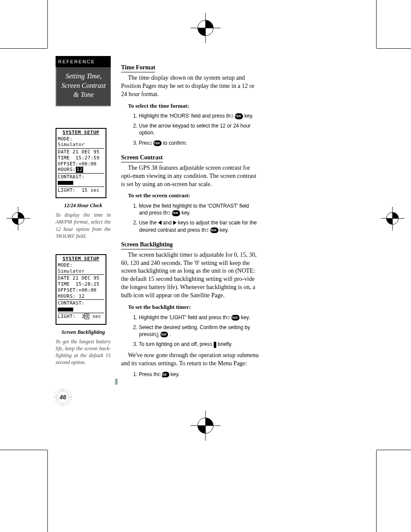  I want to click on title-line-2: Screen Contrast, so click(84, 86).